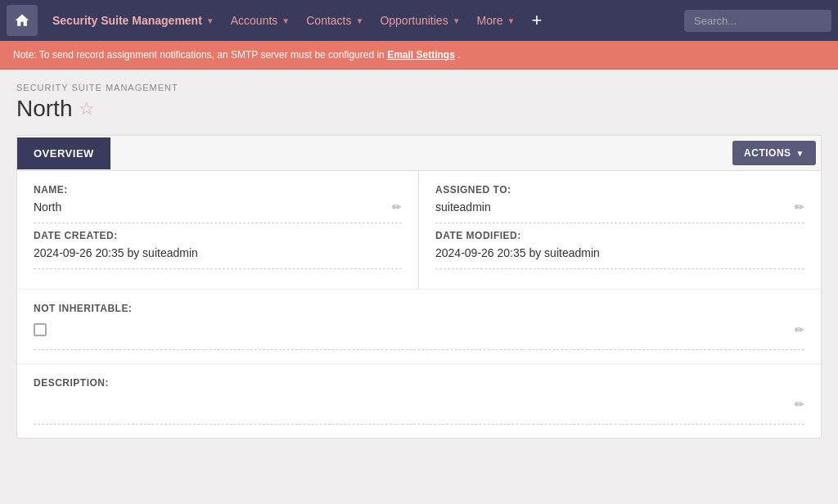 This screenshot has height=504, width=838. Describe the element at coordinates (758, 21) in the screenshot. I see `search-input` at that location.